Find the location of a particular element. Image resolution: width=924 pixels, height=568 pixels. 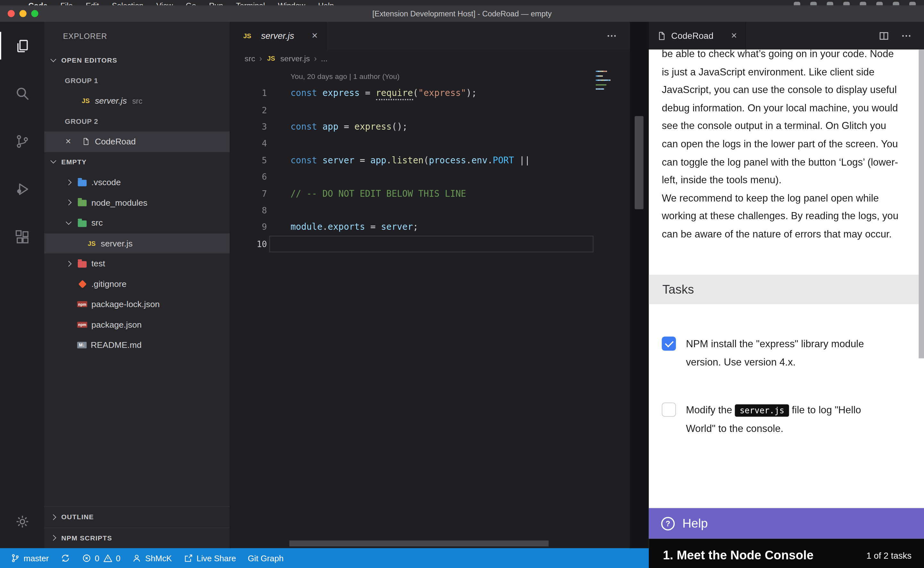

menu-code: Code is located at coordinates (38, 3).